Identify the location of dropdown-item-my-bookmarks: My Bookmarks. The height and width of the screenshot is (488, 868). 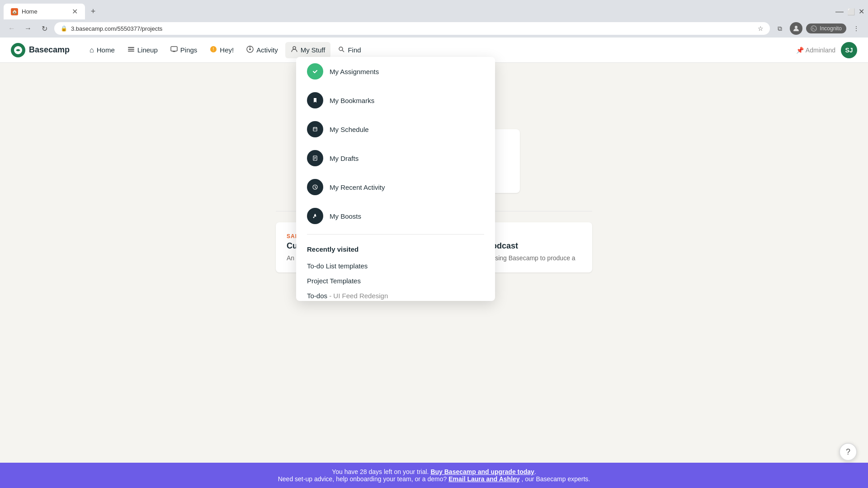
(396, 100).